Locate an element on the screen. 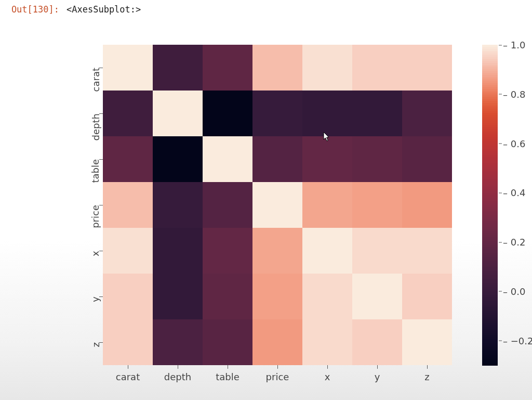 This screenshot has height=400, width=532. y-tick-labels: caratdepthtablepricexyz is located at coordinates (85, 205).